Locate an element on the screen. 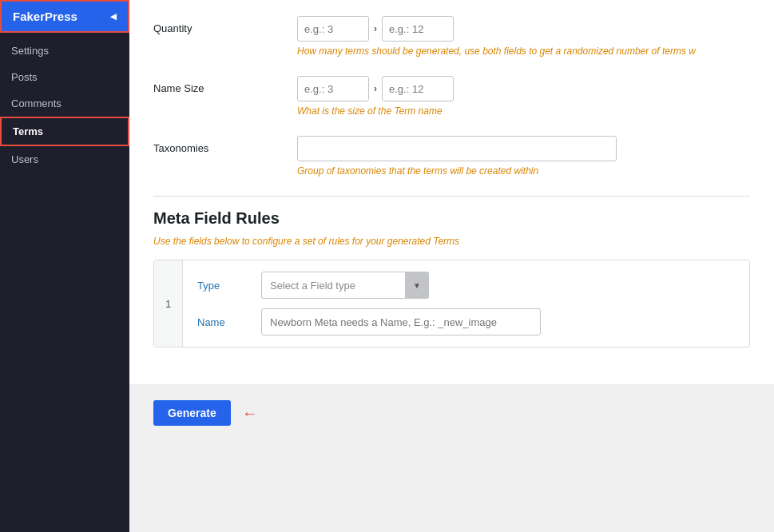  rule-name-input is located at coordinates (401, 322).